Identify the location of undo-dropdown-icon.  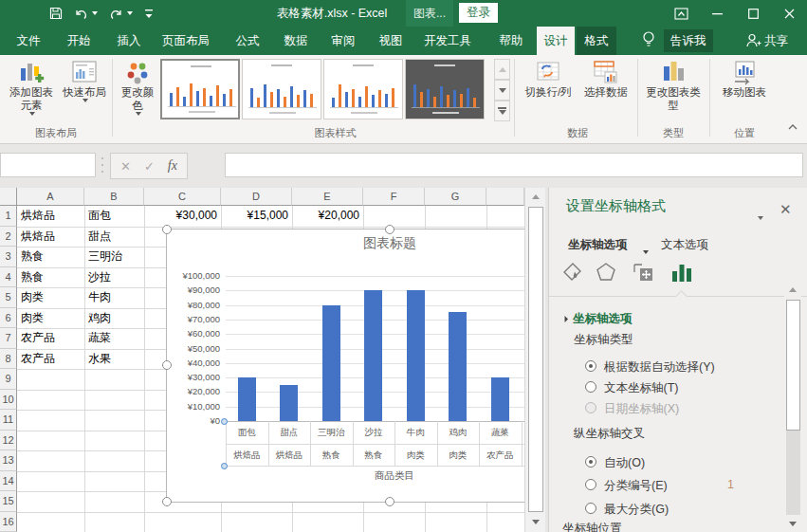
(95, 13).